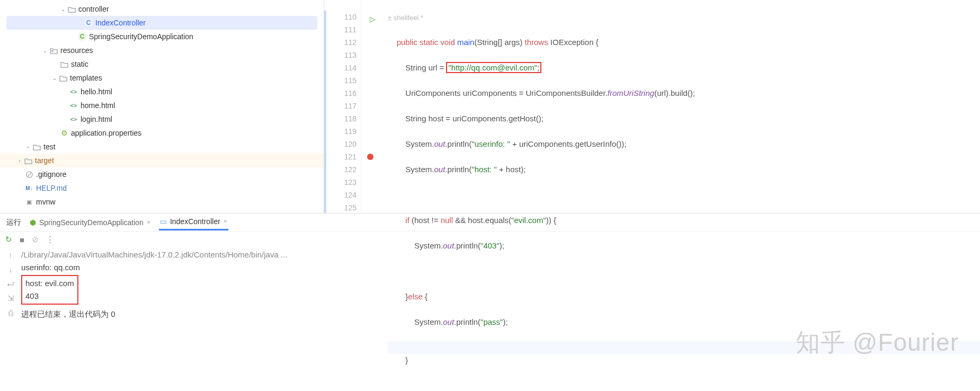 The image size is (980, 391). Describe the element at coordinates (162, 37) in the screenshot. I see `tree-springapp: C SpringSecurityDemoApplication` at that location.